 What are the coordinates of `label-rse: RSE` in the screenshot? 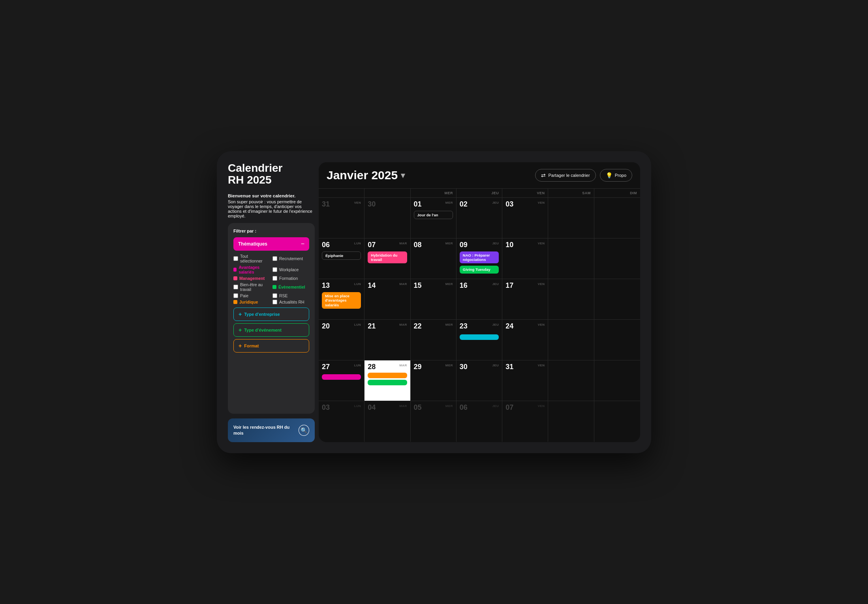 It's located at (284, 296).